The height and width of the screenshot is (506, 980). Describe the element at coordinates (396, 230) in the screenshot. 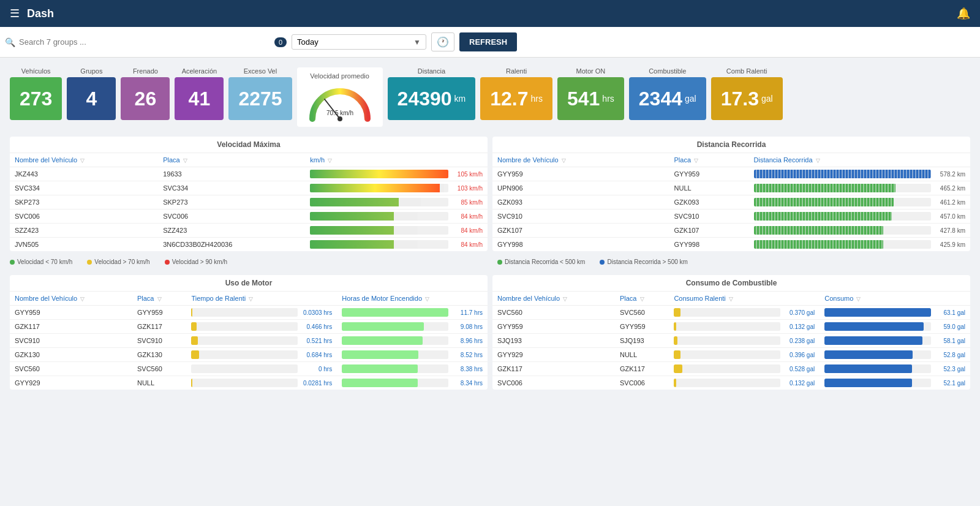

I see `cell-kmh: 84 km/h` at that location.